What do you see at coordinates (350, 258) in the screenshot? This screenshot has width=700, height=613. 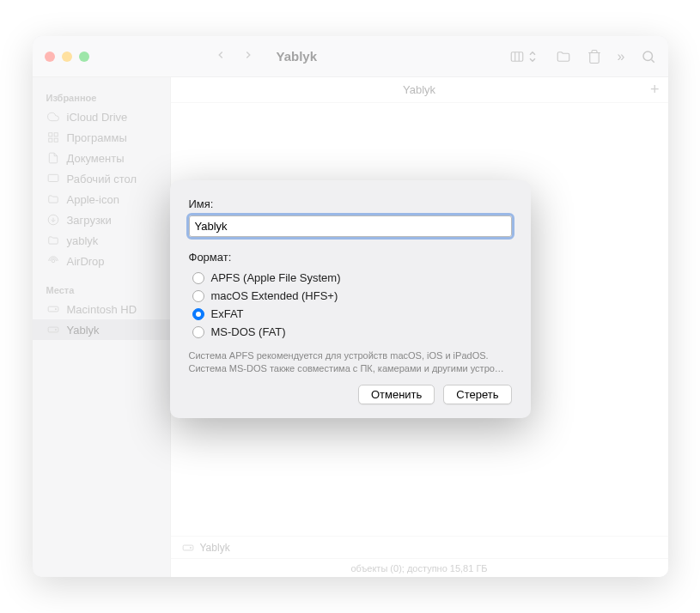 I see `format-label: Формат:` at bounding box center [350, 258].